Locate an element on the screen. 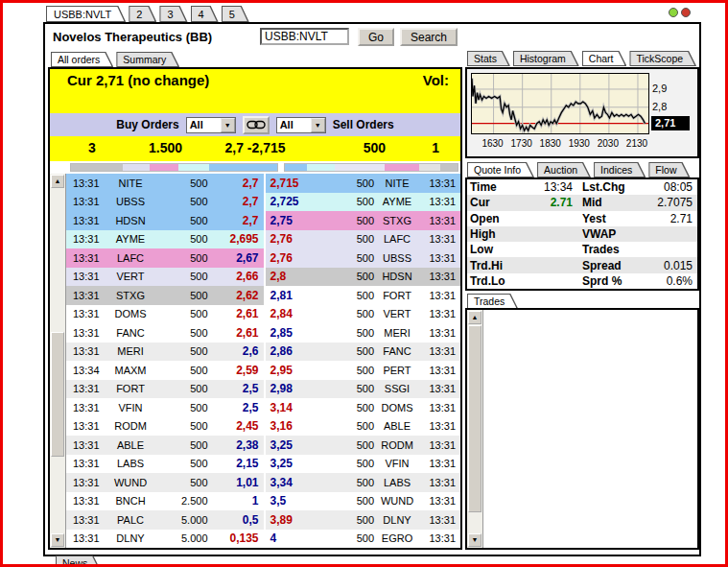  tab-flow: Flow is located at coordinates (669, 170).